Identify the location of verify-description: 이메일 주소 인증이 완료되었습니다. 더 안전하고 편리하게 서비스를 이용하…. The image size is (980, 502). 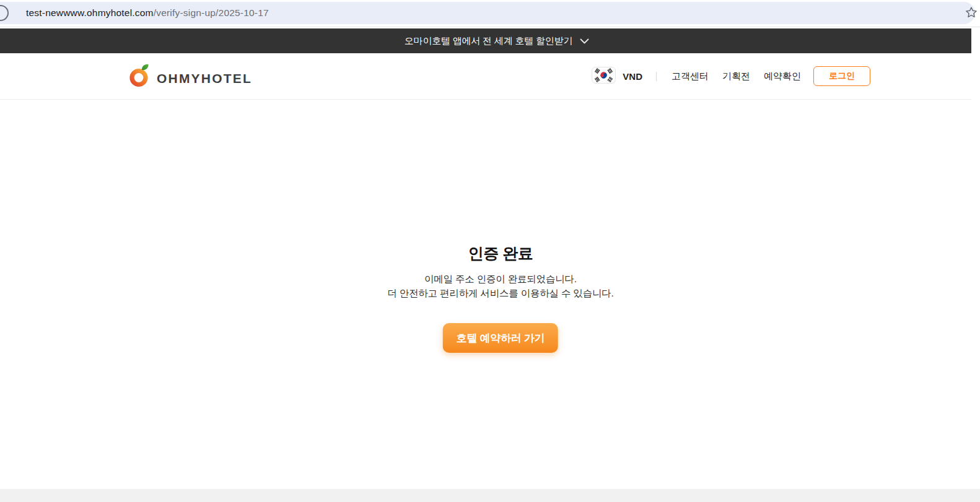
(501, 286).